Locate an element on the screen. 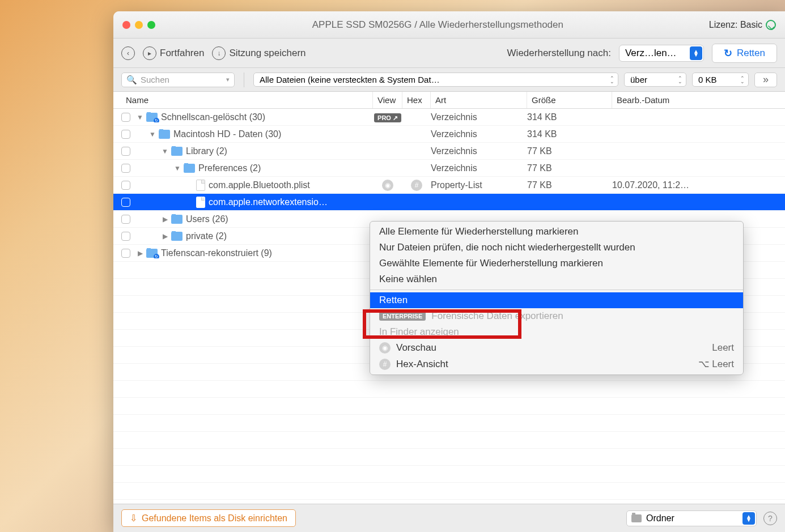  minimize-icon is located at coordinates (139, 25).